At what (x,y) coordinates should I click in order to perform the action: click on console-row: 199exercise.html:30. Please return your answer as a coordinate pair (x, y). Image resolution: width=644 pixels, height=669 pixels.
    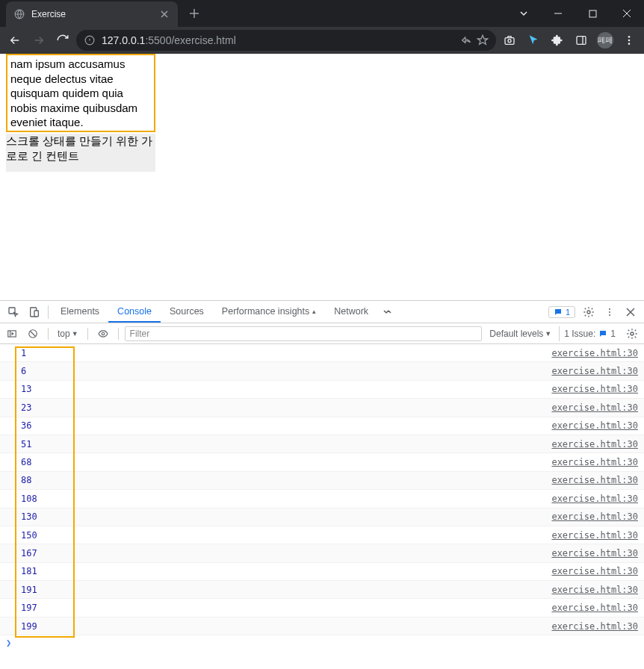
    Looking at the image, I should click on (322, 626).